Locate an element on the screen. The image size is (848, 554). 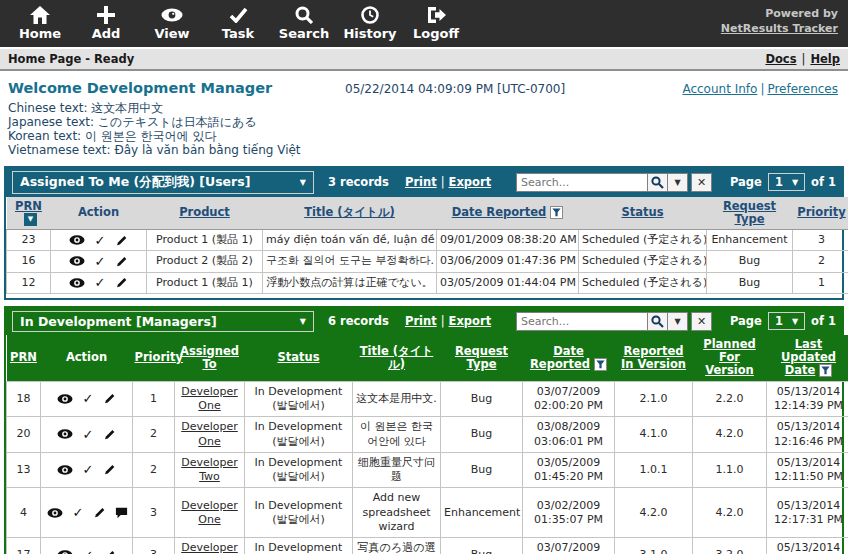
col-planned-for-version: Planned For Version is located at coordinates (730, 358).